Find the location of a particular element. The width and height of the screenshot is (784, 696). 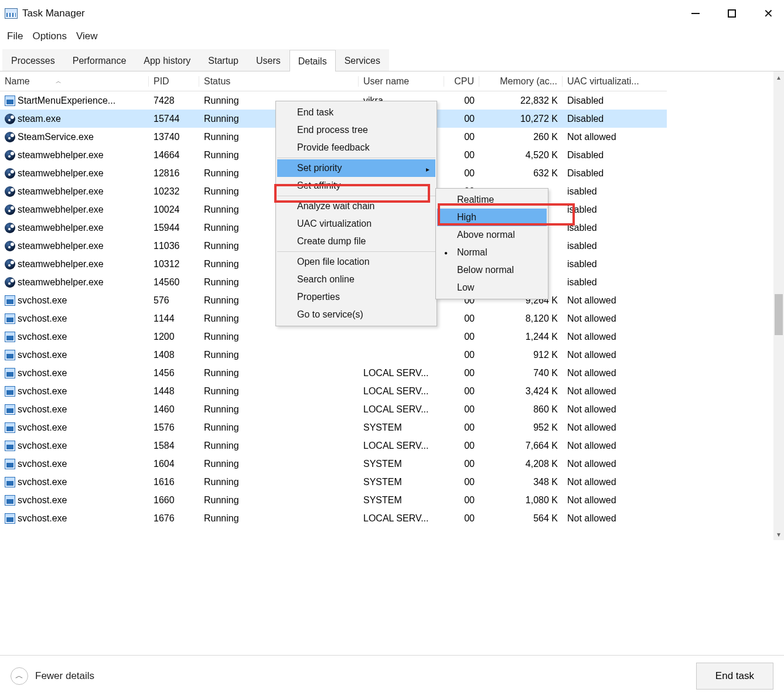

maximize-button is located at coordinates (732, 13).